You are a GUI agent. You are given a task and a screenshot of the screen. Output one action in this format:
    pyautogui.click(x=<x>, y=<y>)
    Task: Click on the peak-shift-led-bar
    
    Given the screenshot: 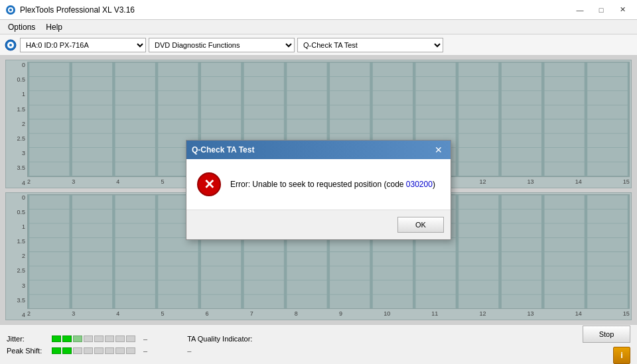 What is the action you would take?
    pyautogui.click(x=94, y=351)
    